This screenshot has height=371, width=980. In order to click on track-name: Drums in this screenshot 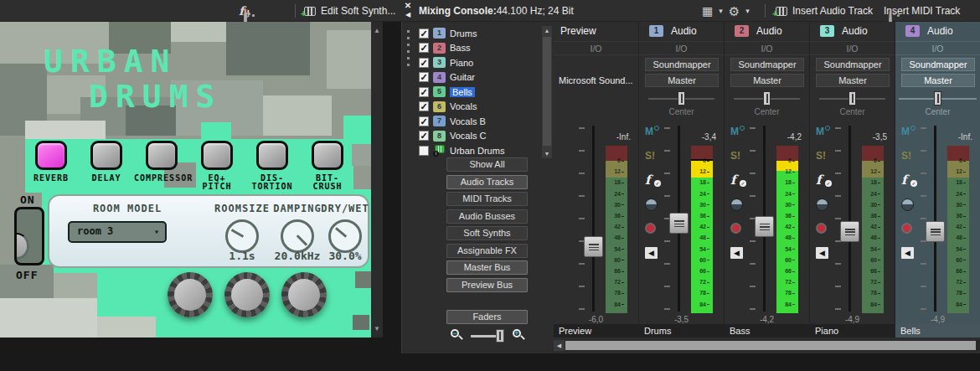, I will do `click(463, 33)`.